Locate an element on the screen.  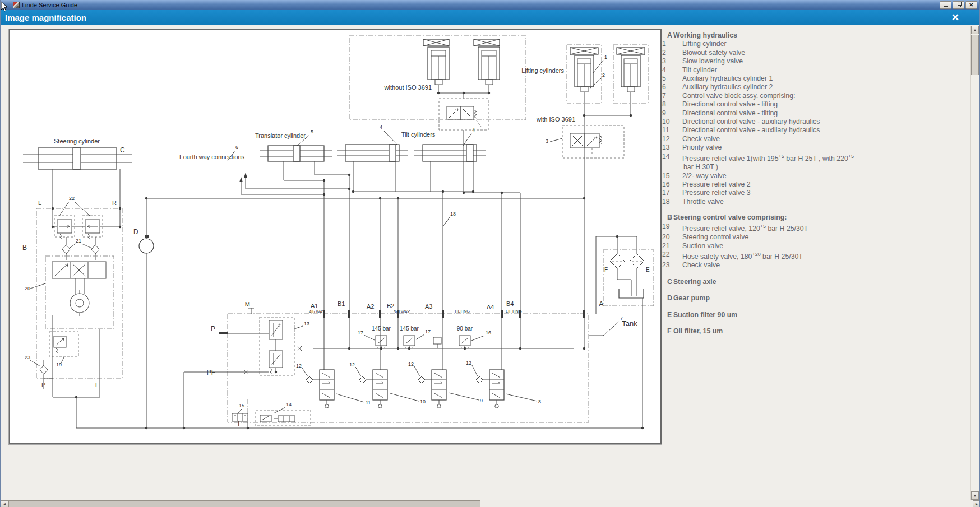
label-lifting-cylinders: Lifting cylinders is located at coordinates (543, 71).